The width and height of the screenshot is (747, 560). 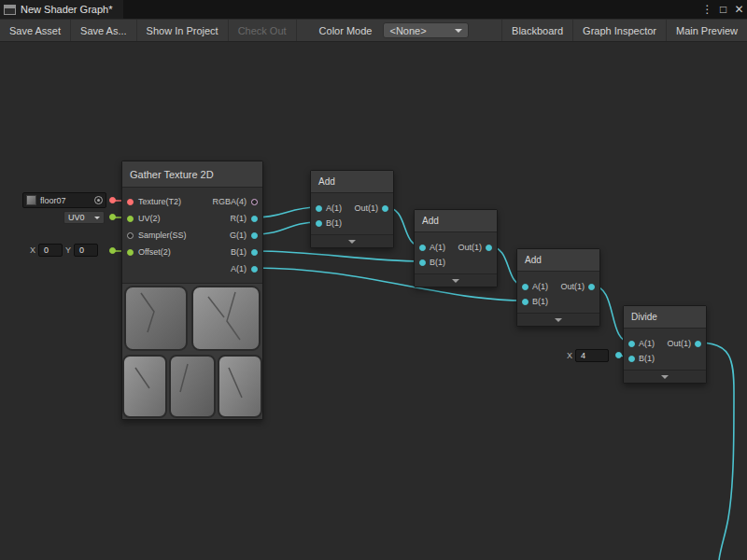 What do you see at coordinates (131, 235) in the screenshot?
I see `sampler-input-port` at bounding box center [131, 235].